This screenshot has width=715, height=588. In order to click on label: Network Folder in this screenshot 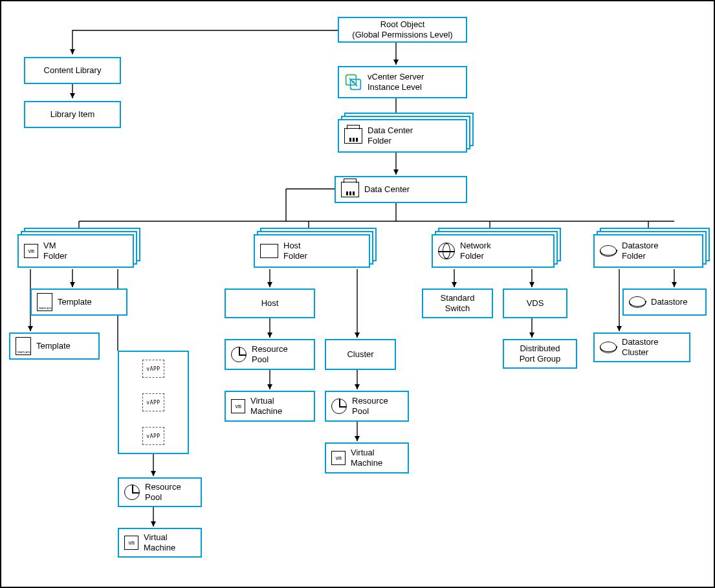, I will do `click(476, 251)`.